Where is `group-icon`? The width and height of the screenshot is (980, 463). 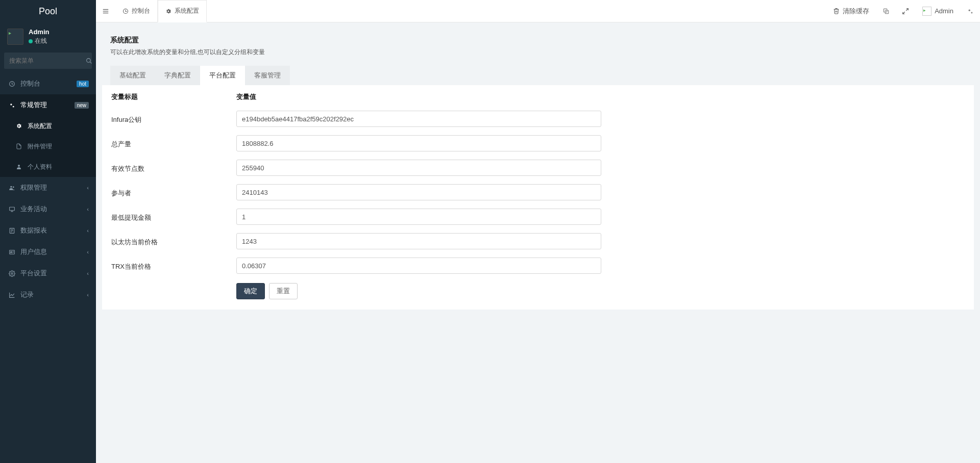 group-icon is located at coordinates (12, 188).